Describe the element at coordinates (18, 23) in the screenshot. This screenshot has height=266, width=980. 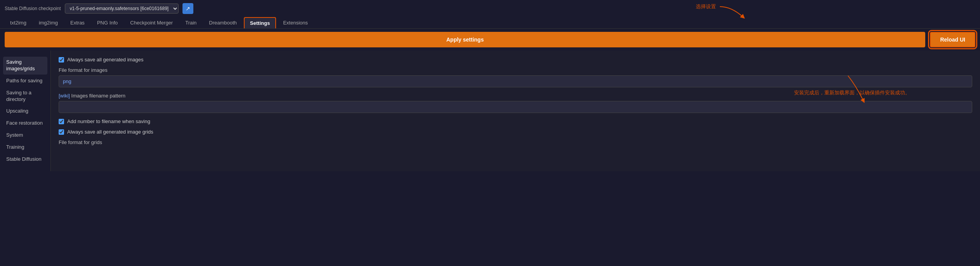
I see `tab-txt2img: txt2img` at that location.